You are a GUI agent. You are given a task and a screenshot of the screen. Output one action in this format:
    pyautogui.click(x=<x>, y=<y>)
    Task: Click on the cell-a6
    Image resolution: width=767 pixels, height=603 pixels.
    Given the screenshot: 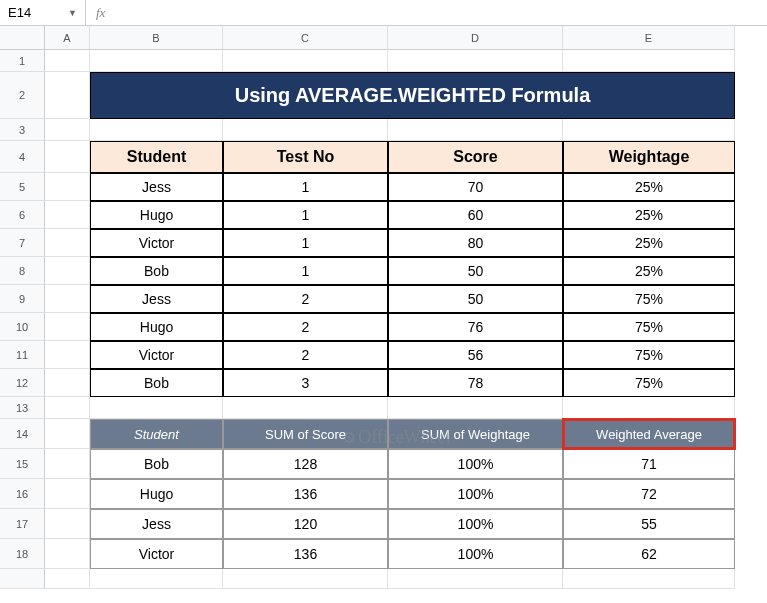 What is the action you would take?
    pyautogui.click(x=68, y=215)
    